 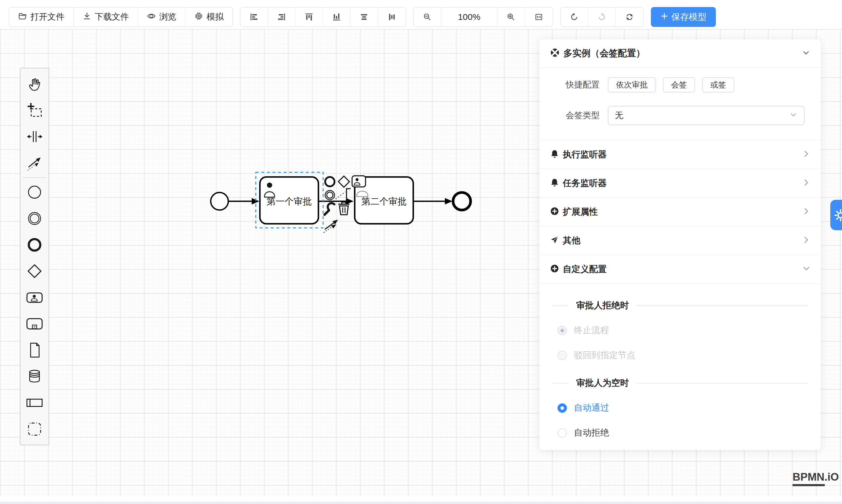 I want to click on palette-space-tool, so click(x=35, y=137).